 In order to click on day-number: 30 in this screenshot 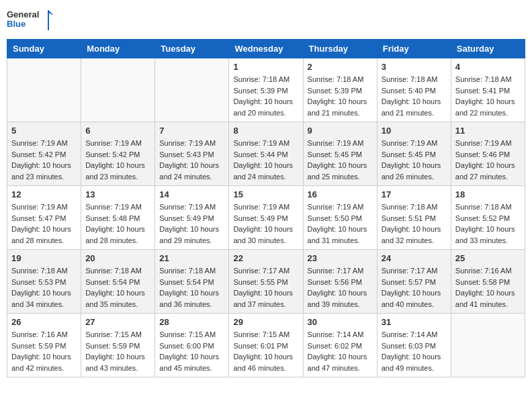, I will do `click(340, 322)`.